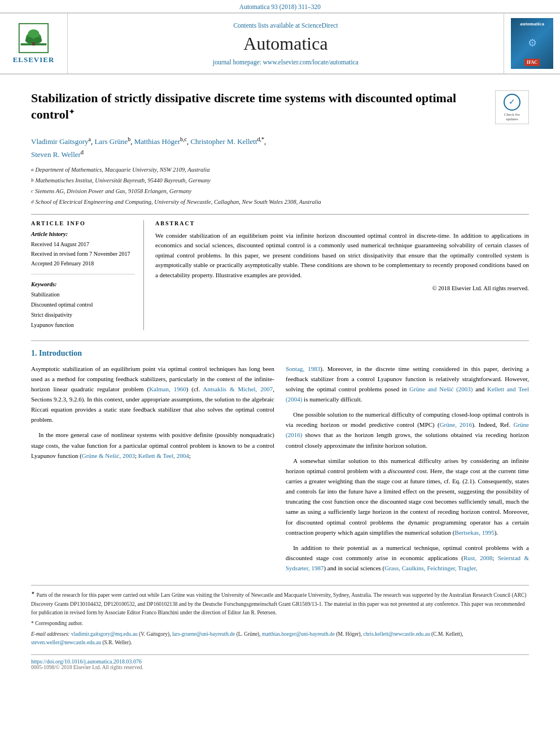 This screenshot has width=560, height=747. Describe the element at coordinates (441, 389) in the screenshot. I see `ref-grune-nesic-2: Grüne and Nešić (2003)` at that location.